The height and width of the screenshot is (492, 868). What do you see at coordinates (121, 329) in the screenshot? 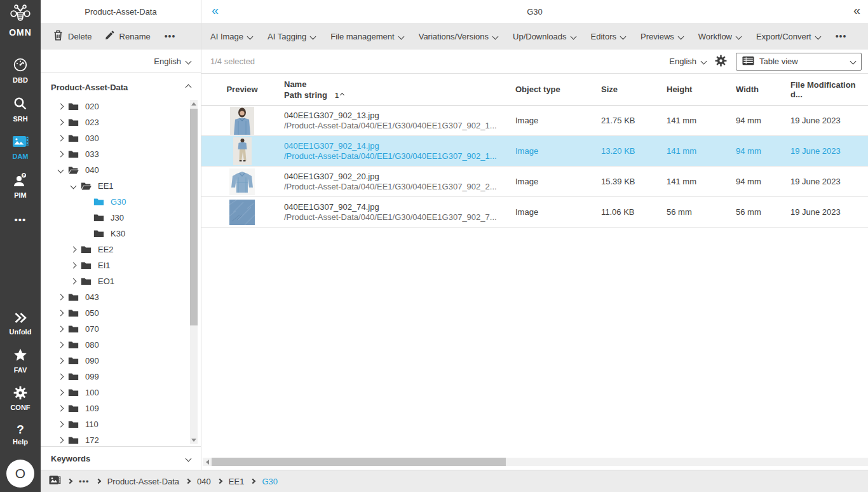
I see `tree-item-070: 070` at bounding box center [121, 329].